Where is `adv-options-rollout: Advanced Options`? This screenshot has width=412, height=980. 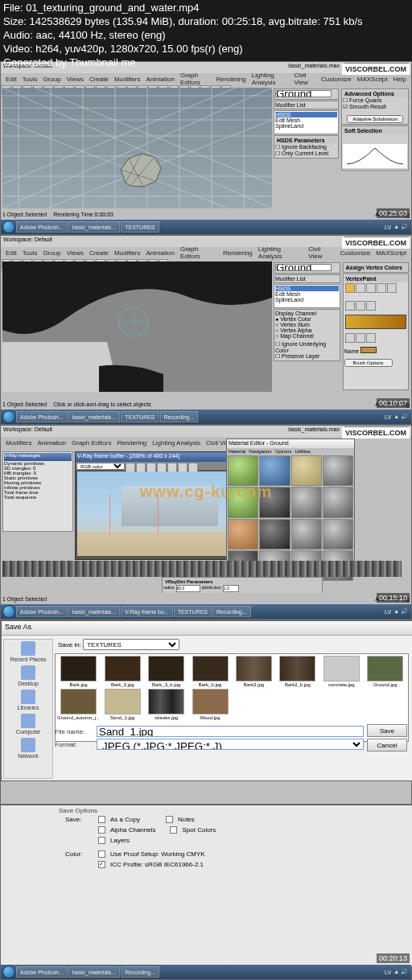 adv-options-rollout: Advanced Options is located at coordinates (375, 93).